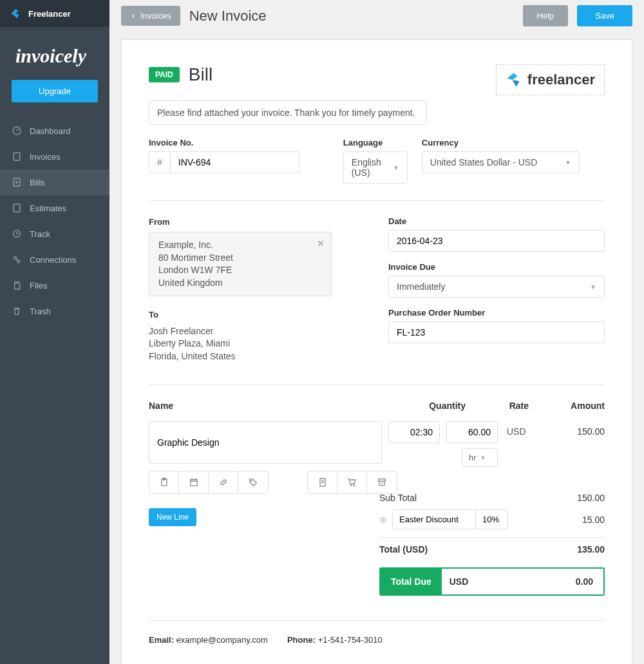 This screenshot has width=644, height=664. What do you see at coordinates (55, 182) in the screenshot?
I see `nav-bills: Bills` at bounding box center [55, 182].